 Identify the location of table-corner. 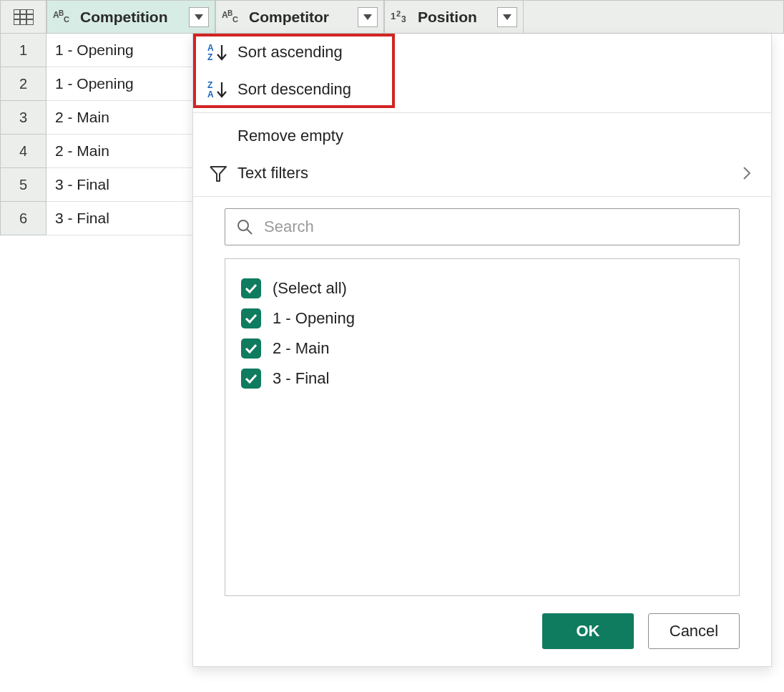
(23, 17).